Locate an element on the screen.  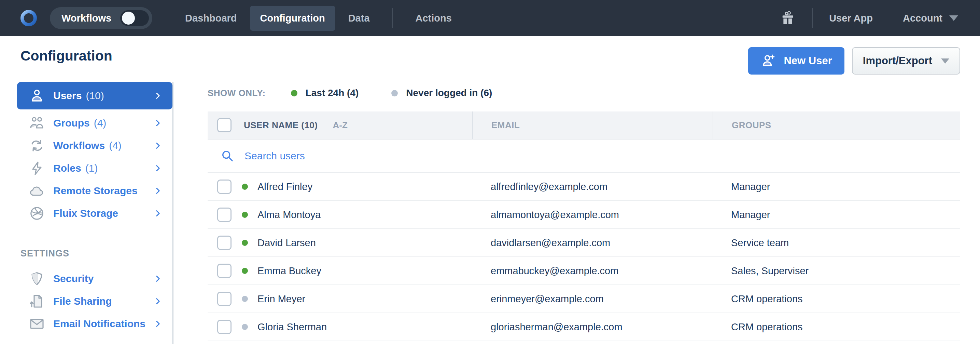
account-menu: Account is located at coordinates (931, 18).